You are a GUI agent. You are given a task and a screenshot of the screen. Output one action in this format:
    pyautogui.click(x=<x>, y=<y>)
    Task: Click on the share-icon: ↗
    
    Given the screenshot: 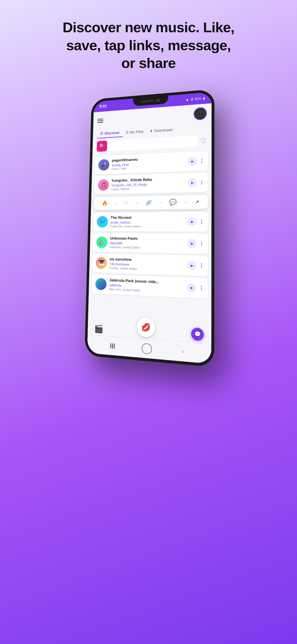 What is the action you would take?
    pyautogui.click(x=197, y=202)
    